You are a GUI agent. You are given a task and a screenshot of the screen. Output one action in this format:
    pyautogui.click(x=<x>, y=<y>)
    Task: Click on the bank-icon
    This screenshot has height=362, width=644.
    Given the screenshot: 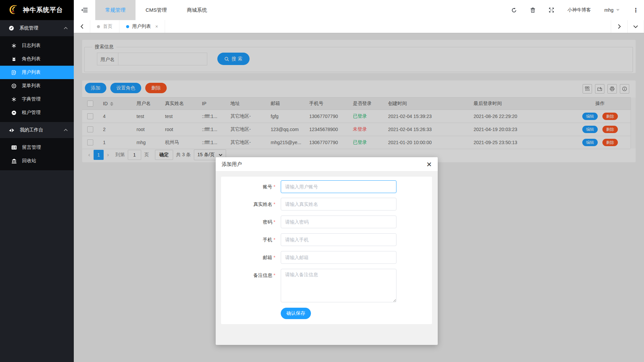 What is the action you would take?
    pyautogui.click(x=14, y=161)
    